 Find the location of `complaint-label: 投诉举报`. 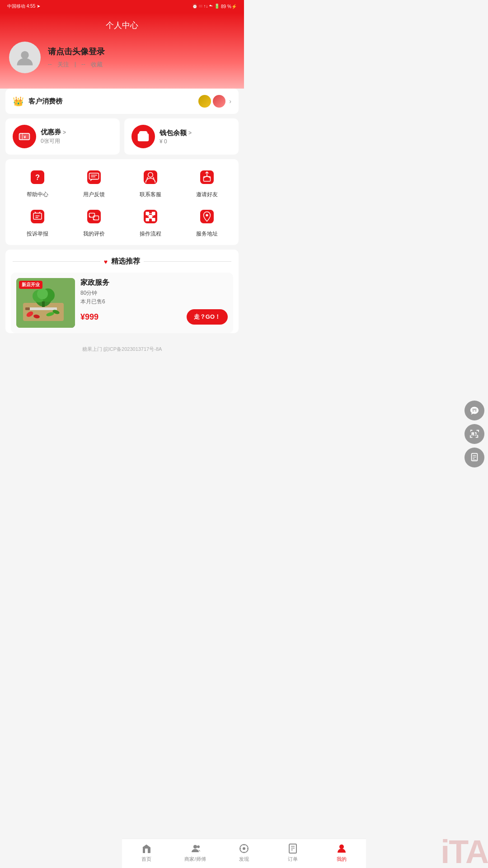

complaint-label: 投诉举报 is located at coordinates (38, 234).